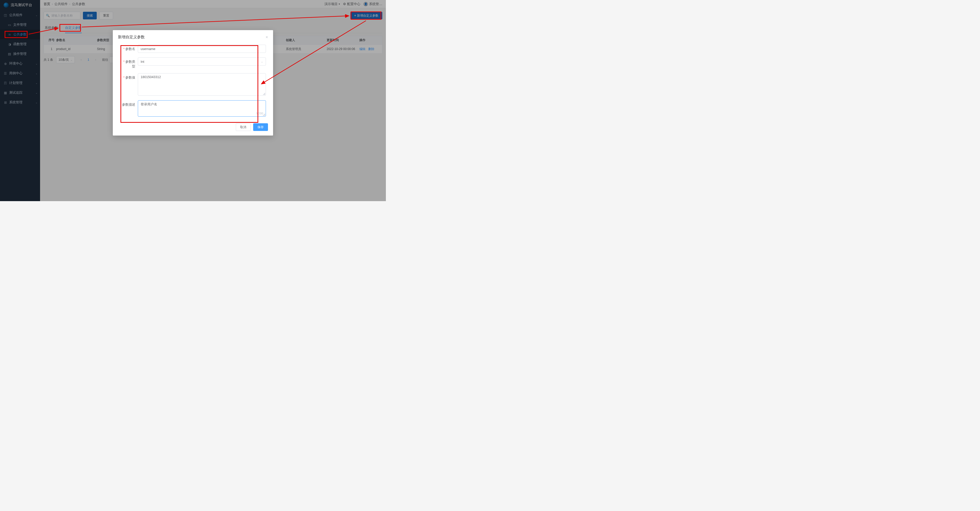 Image resolution: width=980 pixels, height=511 pixels. I want to click on param-value-textarea: 18015043312, so click(202, 84).